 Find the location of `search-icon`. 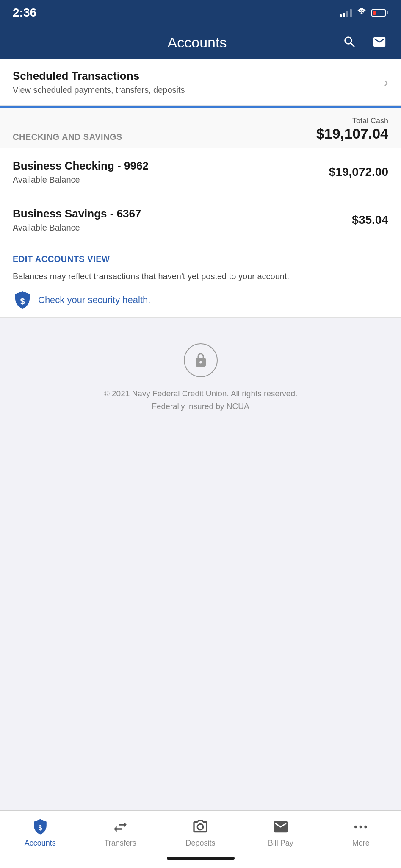

search-icon is located at coordinates (350, 42).